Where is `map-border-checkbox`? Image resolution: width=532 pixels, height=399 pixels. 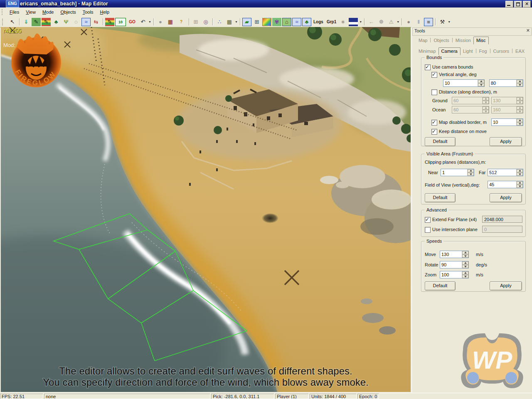
map-border-checkbox is located at coordinates (434, 123).